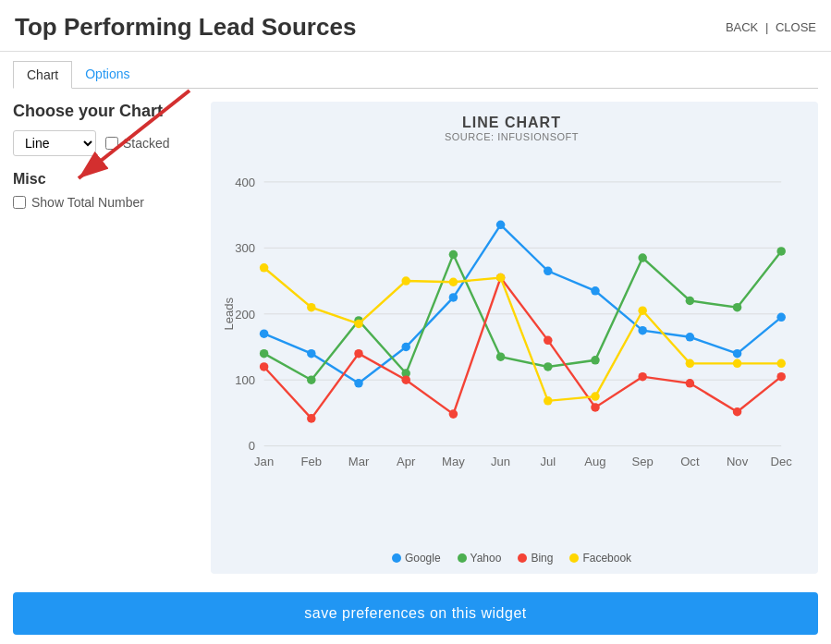 Image resolution: width=831 pixels, height=644 pixels. I want to click on header-nav: BACK | CLOSE, so click(771, 28).